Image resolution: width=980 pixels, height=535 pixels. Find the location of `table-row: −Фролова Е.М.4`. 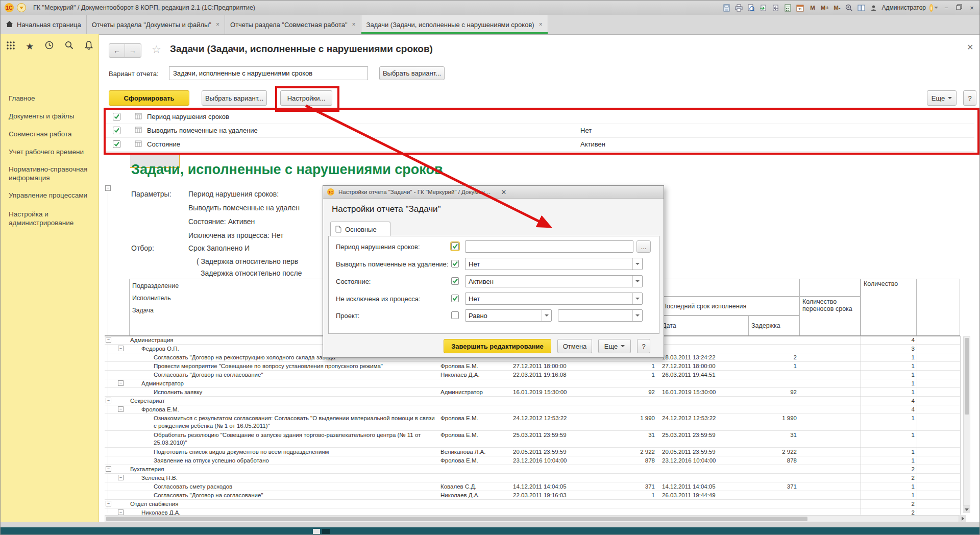

table-row: −Фролова Е.М.4 is located at coordinates (532, 409).